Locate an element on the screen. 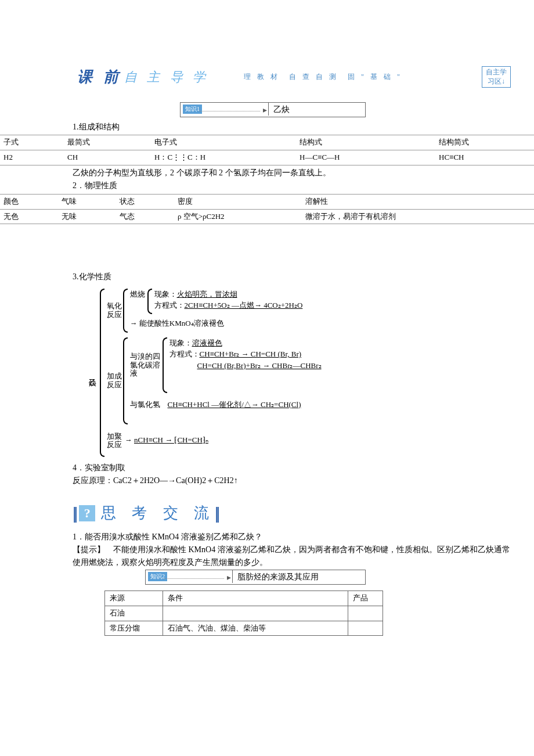 Image resolution: width=534 pixels, height=756 pixels. header-title-sub: 自 主 导 学 is located at coordinates (167, 77).